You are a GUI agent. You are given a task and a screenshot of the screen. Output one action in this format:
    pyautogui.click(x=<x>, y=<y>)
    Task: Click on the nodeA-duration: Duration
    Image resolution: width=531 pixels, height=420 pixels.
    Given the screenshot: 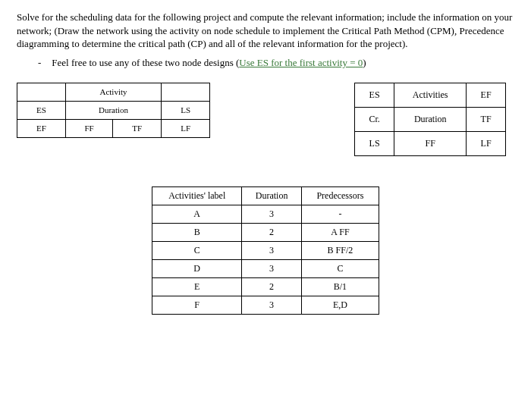 What is the action you would take?
    pyautogui.click(x=113, y=110)
    